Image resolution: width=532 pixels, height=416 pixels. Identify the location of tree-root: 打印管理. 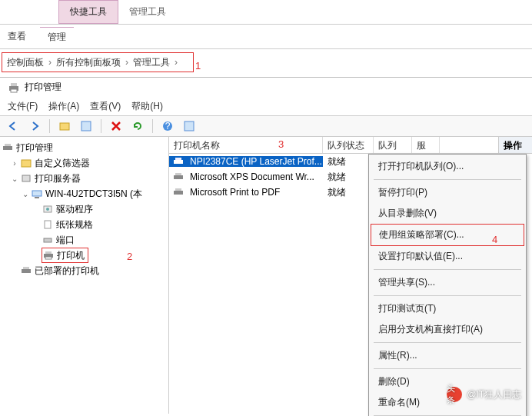
(85, 148).